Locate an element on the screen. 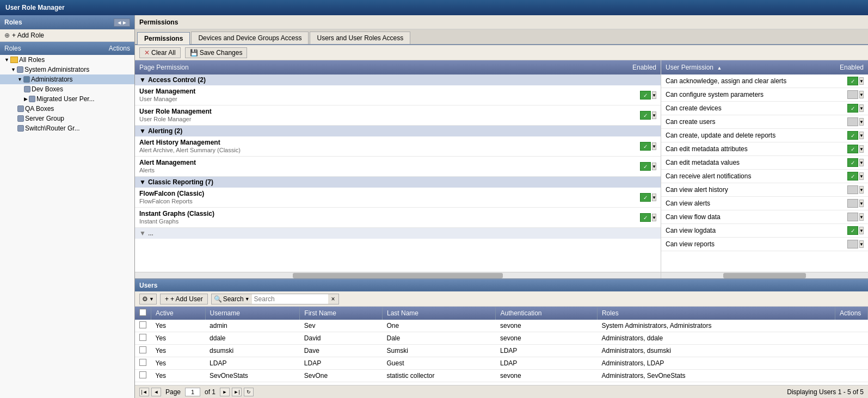 This screenshot has width=868, height=398. clear-search-button: × is located at coordinates (334, 299).